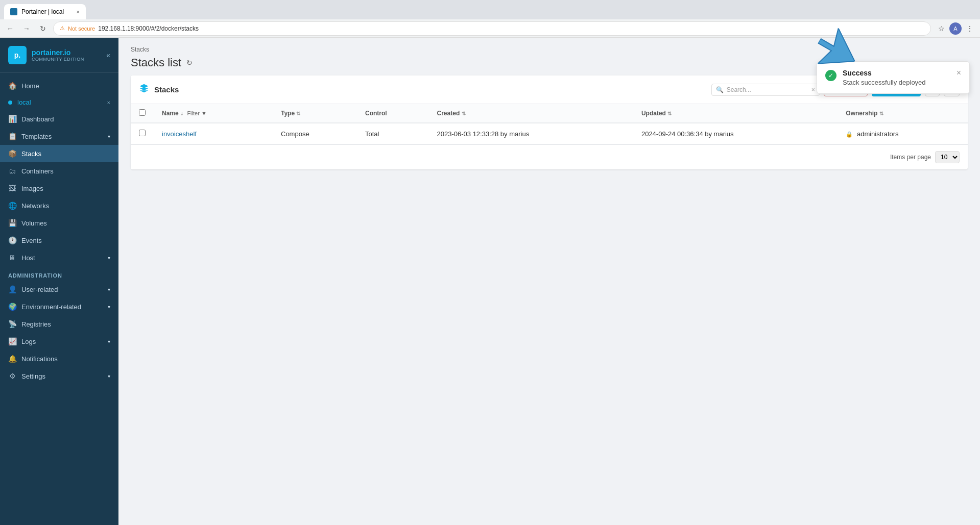  What do you see at coordinates (51, 307) in the screenshot?
I see `sidebar-item-label: Environment-related` at bounding box center [51, 307].